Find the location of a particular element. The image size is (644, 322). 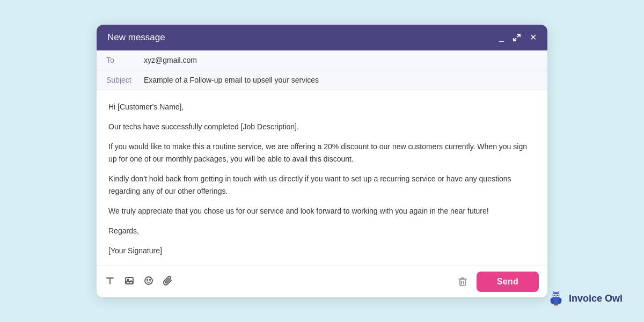

expand-button is located at coordinates (517, 38).